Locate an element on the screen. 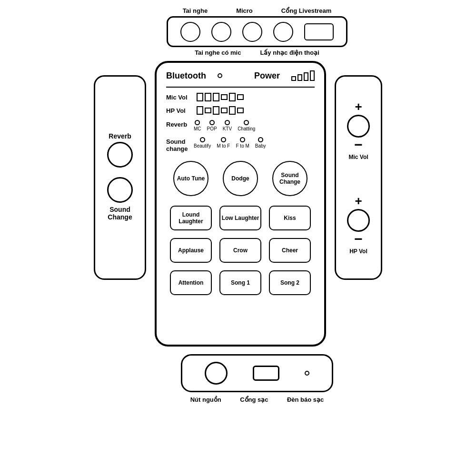 The height and width of the screenshot is (476, 476). mic-vol-row: Mic Vol is located at coordinates (240, 97).